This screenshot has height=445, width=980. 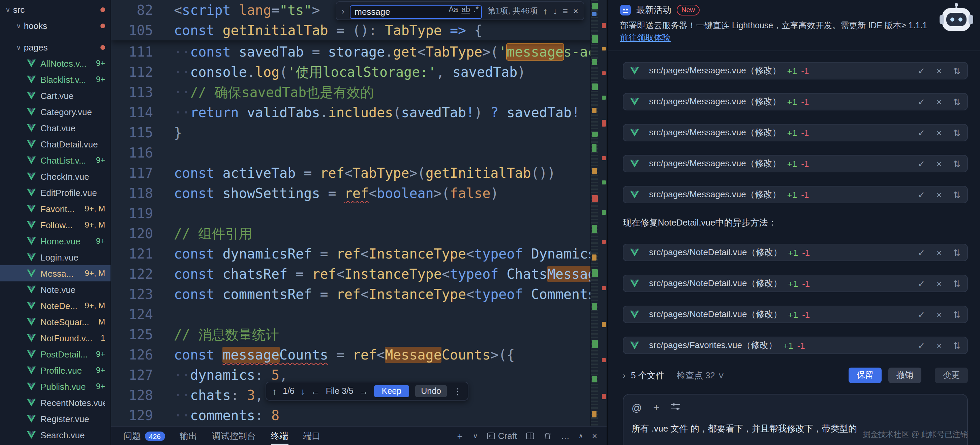 What do you see at coordinates (56, 419) in the screenshot?
I see `file-item-register-vue: Register.vue` at bounding box center [56, 419].